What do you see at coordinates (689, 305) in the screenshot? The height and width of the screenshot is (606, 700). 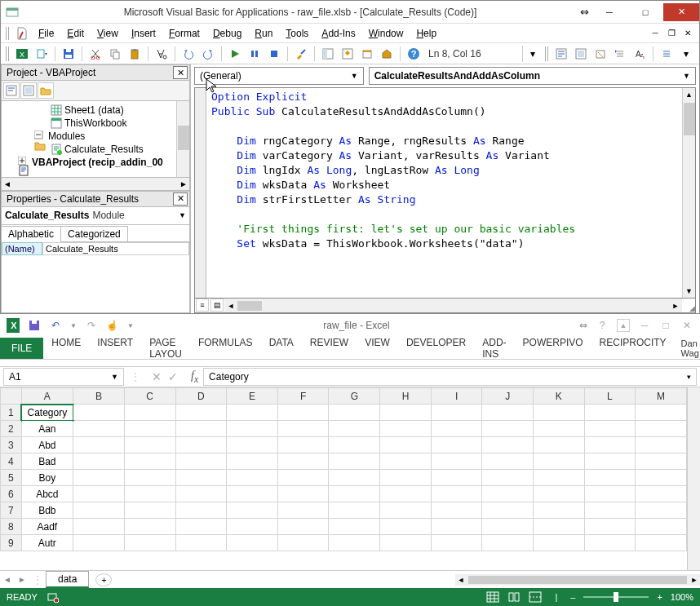 I see `code-resize-grip-icon: ◢` at bounding box center [689, 305].